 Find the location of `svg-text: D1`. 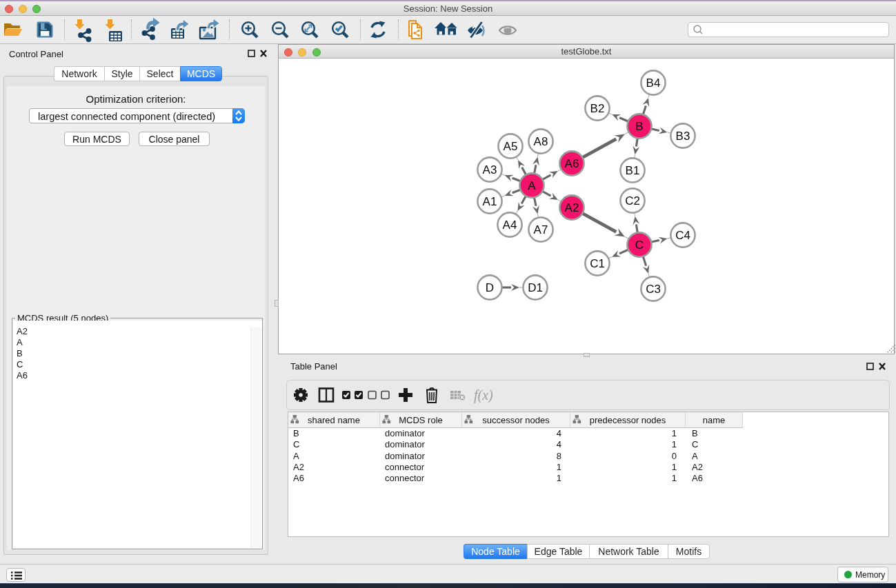

svg-text: D1 is located at coordinates (535, 288).